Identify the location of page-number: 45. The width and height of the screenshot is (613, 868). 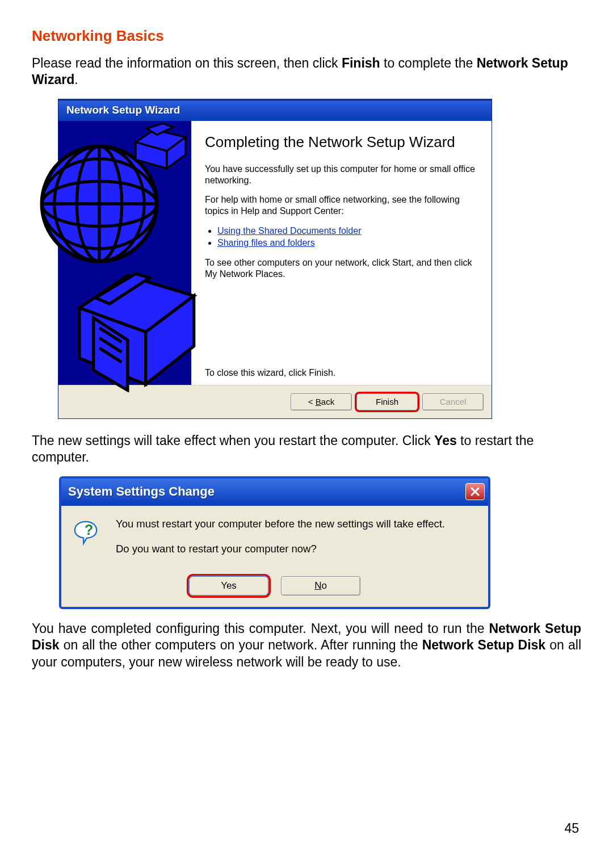
(572, 829).